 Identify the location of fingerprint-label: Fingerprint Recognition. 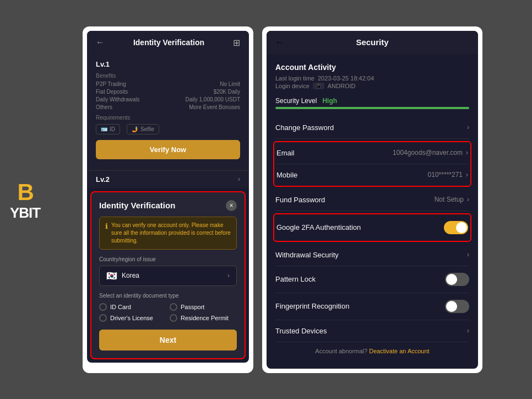
(312, 306).